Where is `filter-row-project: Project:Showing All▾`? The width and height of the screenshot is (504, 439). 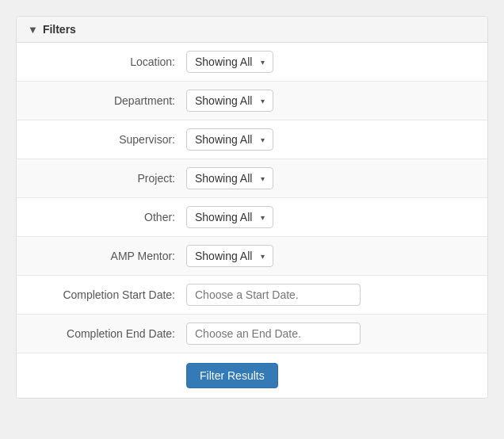 filter-row-project: Project:Showing All▾ is located at coordinates (252, 179).